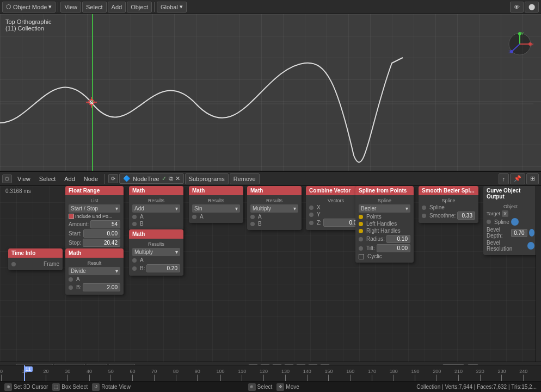 The image size is (541, 392). Describe the element at coordinates (311, 223) in the screenshot. I see `cv-z-socket` at that location.